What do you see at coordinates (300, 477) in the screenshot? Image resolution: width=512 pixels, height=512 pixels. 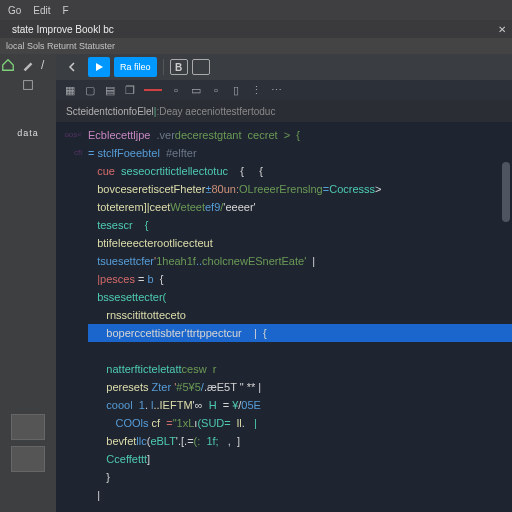 I see `code-content: }` at bounding box center [300, 477].